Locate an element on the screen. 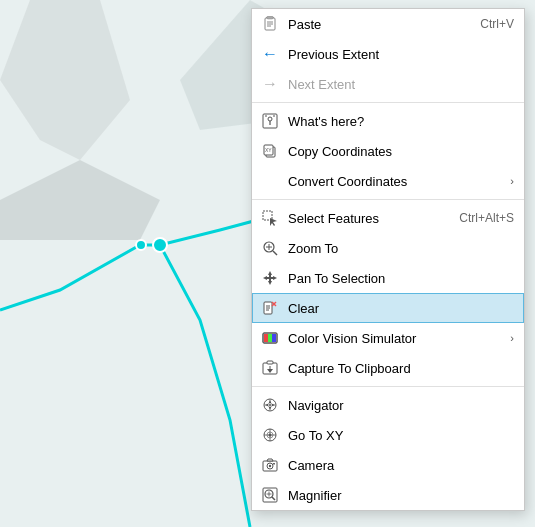  go-to-xy-icon is located at coordinates (270, 435).